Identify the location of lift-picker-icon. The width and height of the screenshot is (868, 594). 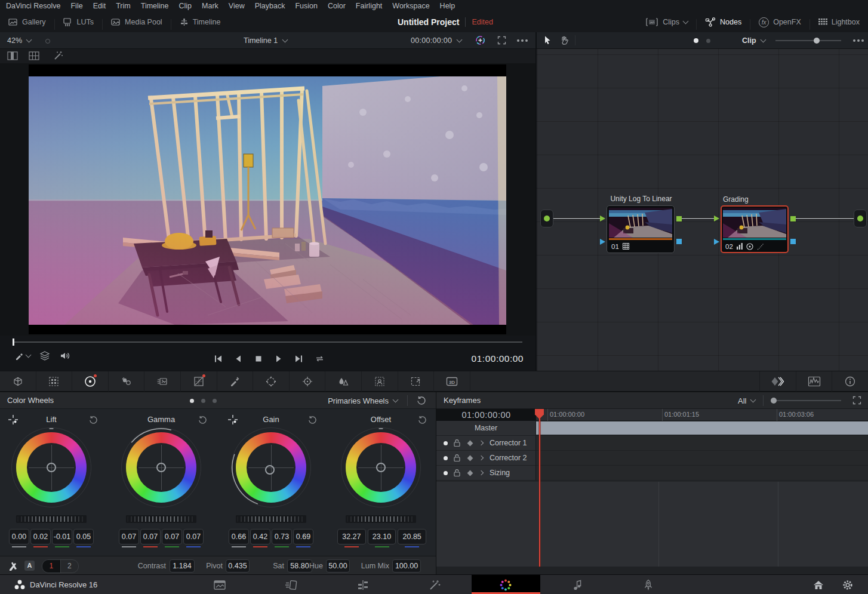
(13, 420).